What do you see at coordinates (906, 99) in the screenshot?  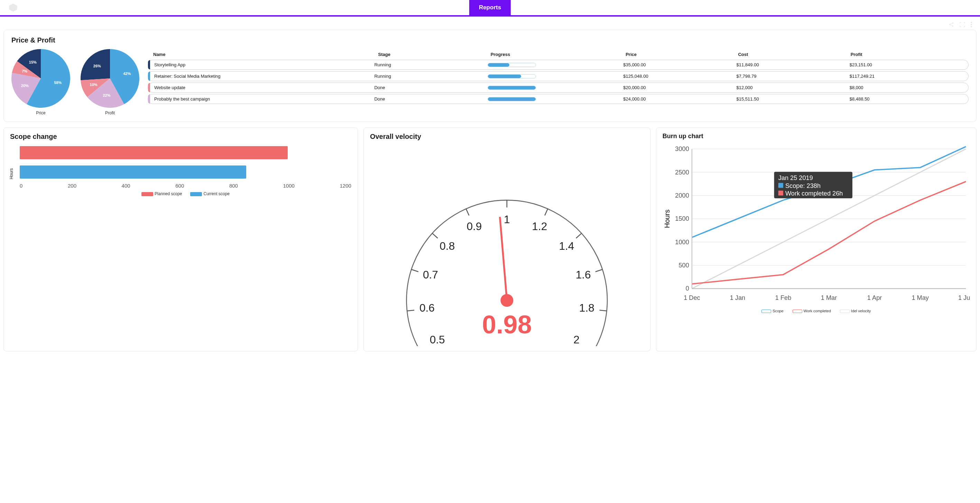 I see `cell-profit: $8,488.50` at bounding box center [906, 99].